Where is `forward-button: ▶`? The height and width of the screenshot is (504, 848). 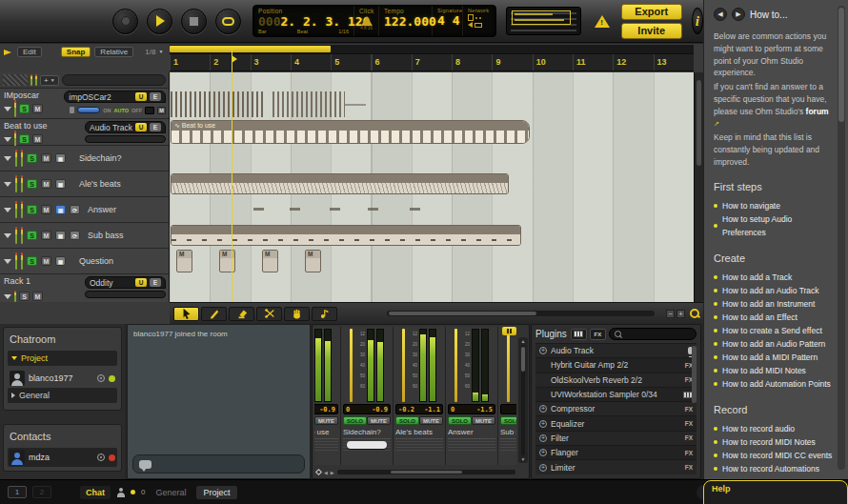 forward-button: ▶ is located at coordinates (738, 14).